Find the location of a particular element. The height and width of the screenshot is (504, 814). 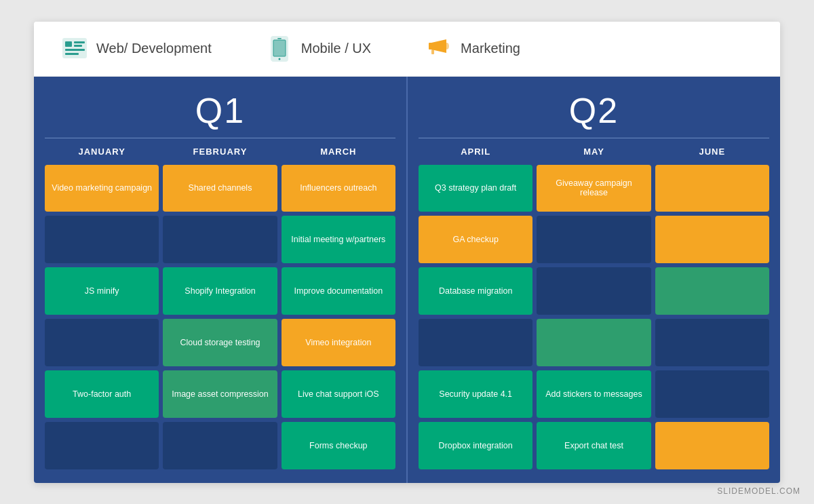

q2-month-apr: APRIL is located at coordinates (476, 152).